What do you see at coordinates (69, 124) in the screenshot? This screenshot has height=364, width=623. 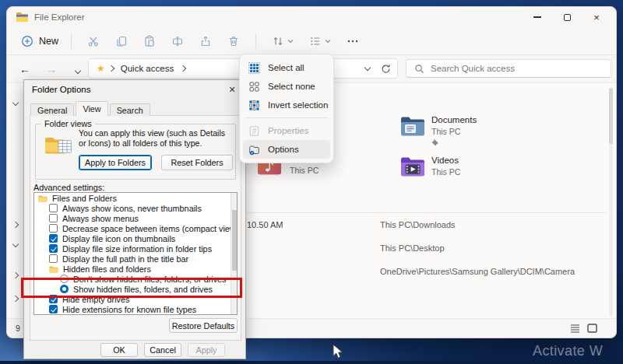 I see `group-label: Folder views` at bounding box center [69, 124].